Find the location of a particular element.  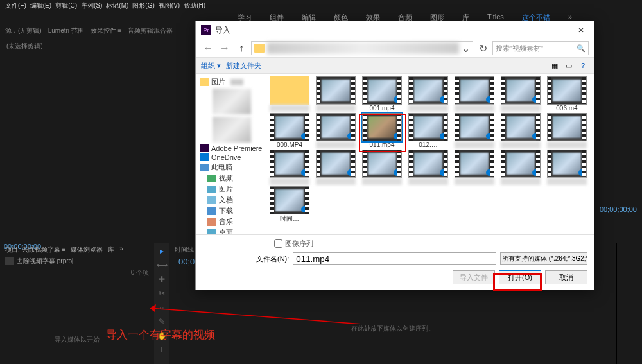

tab-lumetri: Lumetri 范围 is located at coordinates (66, 31).